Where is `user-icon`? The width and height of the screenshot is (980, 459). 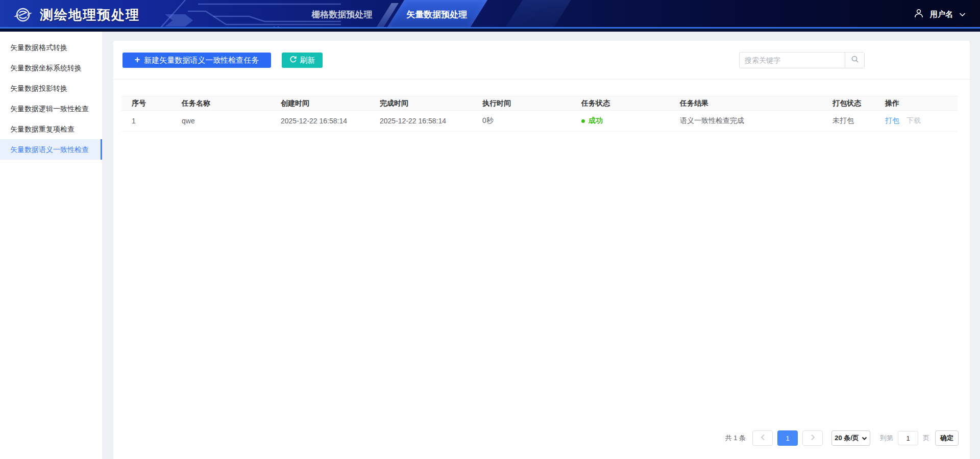
user-icon is located at coordinates (919, 14).